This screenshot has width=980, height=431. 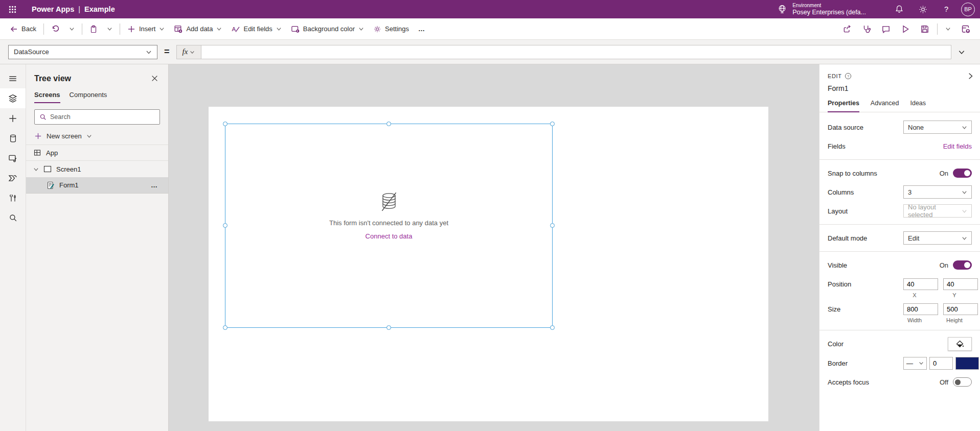 What do you see at coordinates (968, 9) in the screenshot?
I see `avatar-initials: BP` at bounding box center [968, 9].